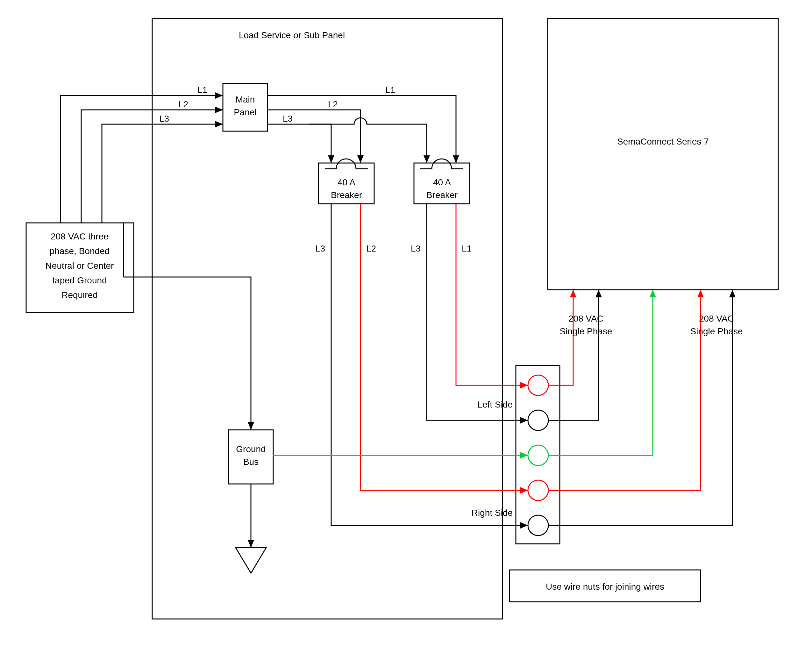 The width and height of the screenshot is (812, 668). What do you see at coordinates (142, 159) in the screenshot?
I see `wire-L1-in` at bounding box center [142, 159].